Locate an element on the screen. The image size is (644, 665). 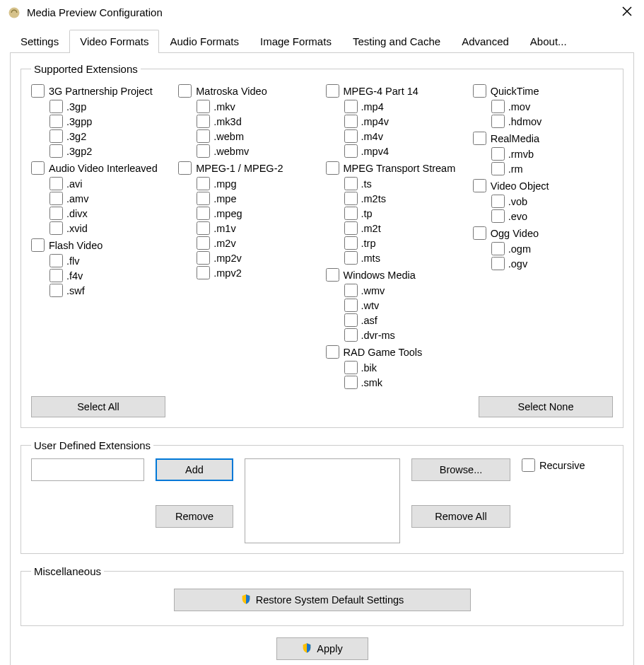
extmp4v-checkbox is located at coordinates (351, 122).